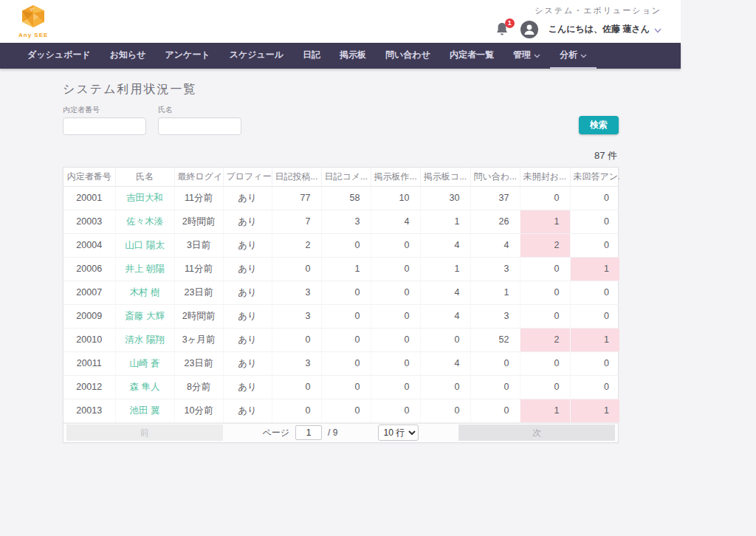 Image resolution: width=756 pixels, height=536 pixels. Describe the element at coordinates (445, 245) in the screenshot. I see `cell-board-comments: 4` at that location.